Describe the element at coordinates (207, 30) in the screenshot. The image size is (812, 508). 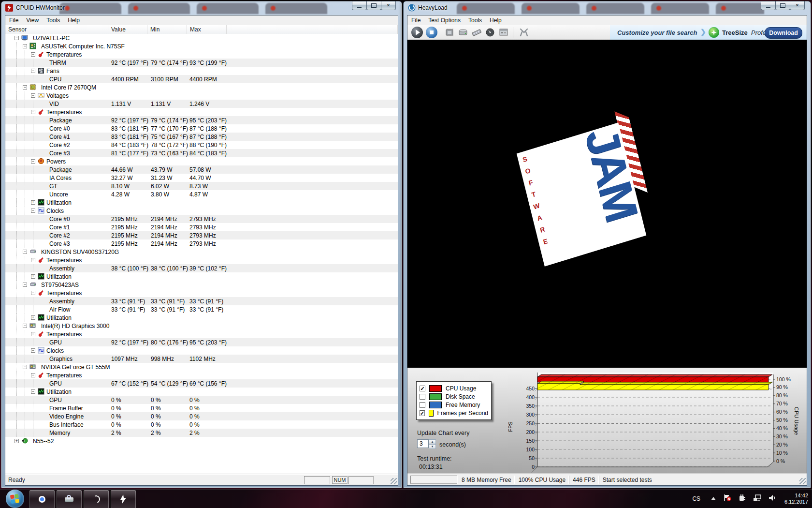
I see `column-header-max: Max` at that location.